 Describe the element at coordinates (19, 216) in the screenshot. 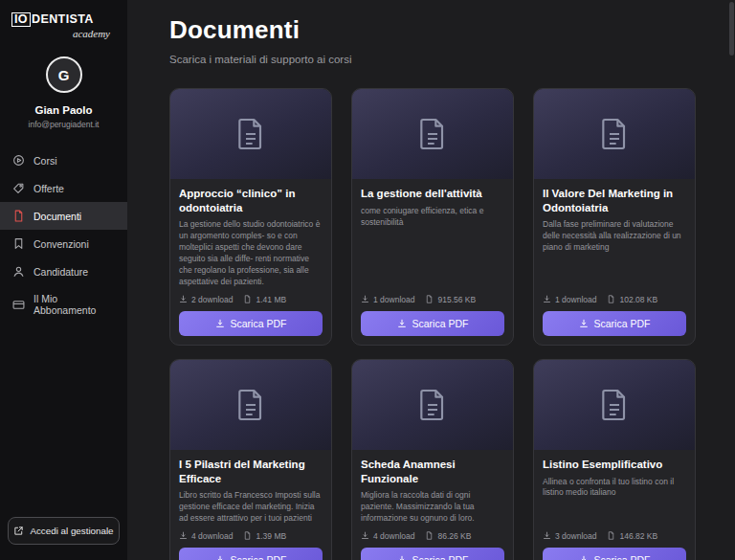

I see `document-icon` at that location.